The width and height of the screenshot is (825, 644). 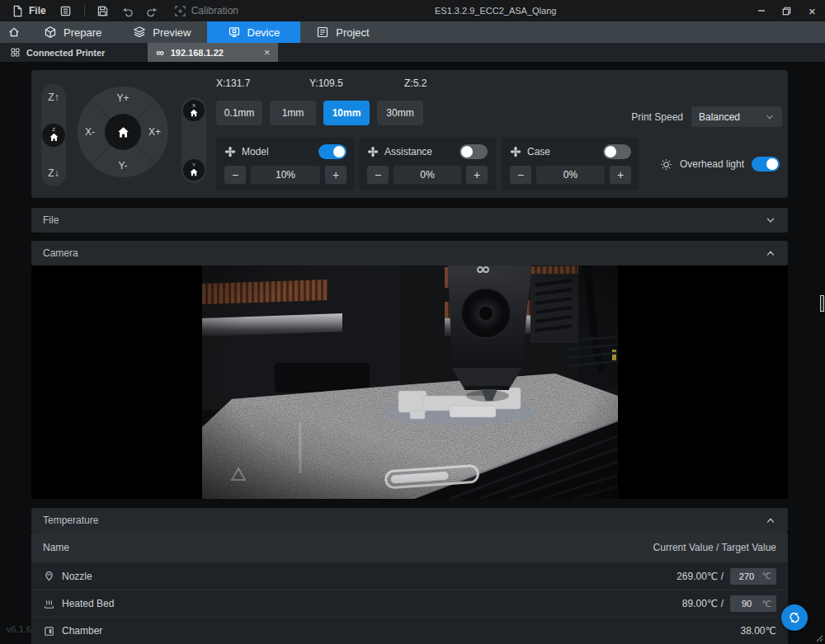 I want to click on section-file: File, so click(x=409, y=220).